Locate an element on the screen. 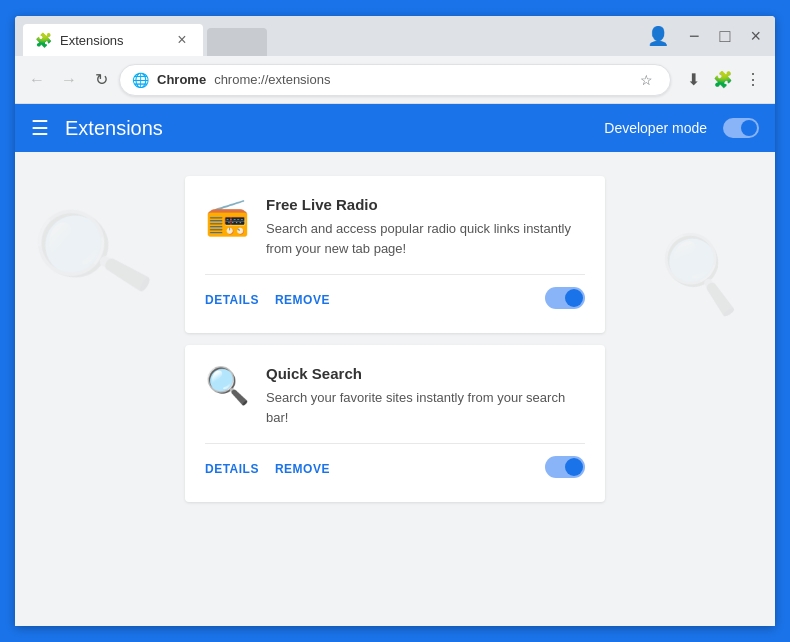 This screenshot has width=790, height=642. details-button-radio: DETAILS is located at coordinates (232, 300).